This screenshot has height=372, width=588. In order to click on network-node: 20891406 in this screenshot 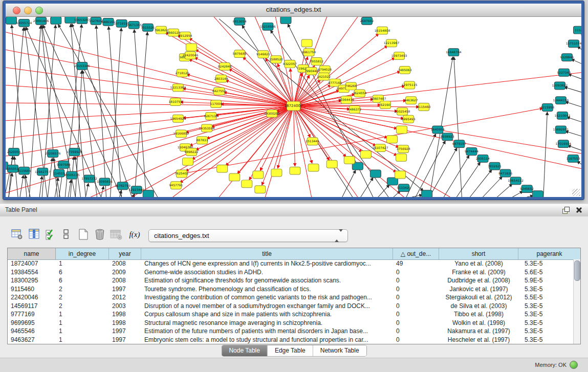, I will do `click(41, 20)`.